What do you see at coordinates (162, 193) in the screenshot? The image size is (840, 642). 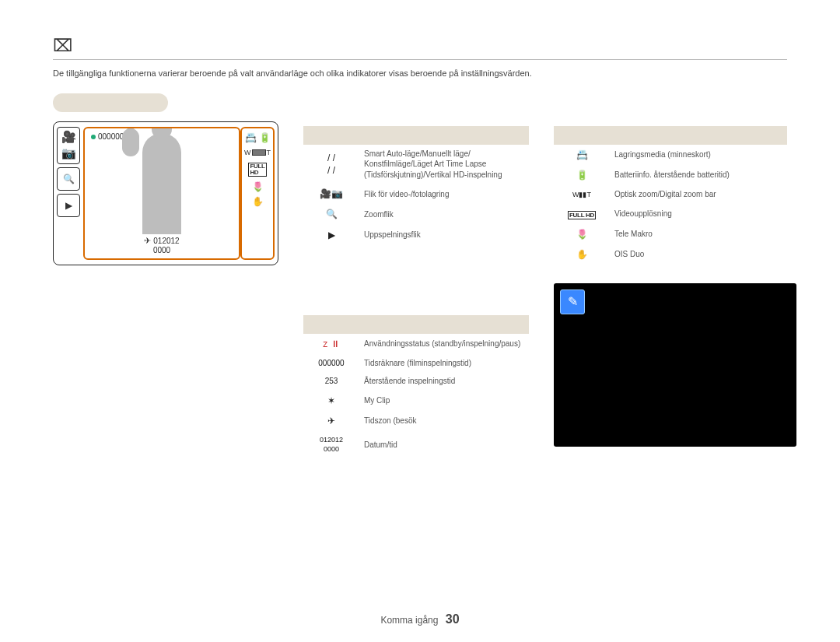 I see `preview-area: 000000253 ✈012012 0000` at bounding box center [162, 193].